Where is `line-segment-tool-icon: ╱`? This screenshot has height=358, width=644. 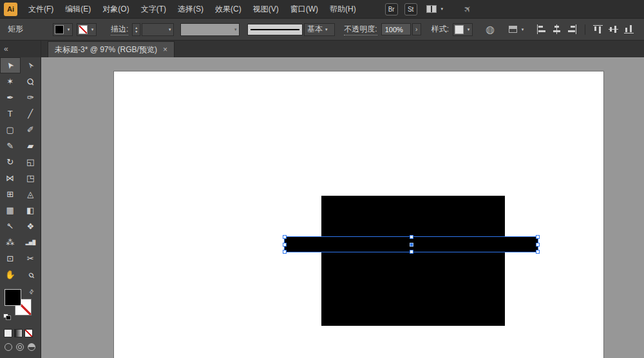
line-segment-tool-icon: ╱ is located at coordinates (30, 113).